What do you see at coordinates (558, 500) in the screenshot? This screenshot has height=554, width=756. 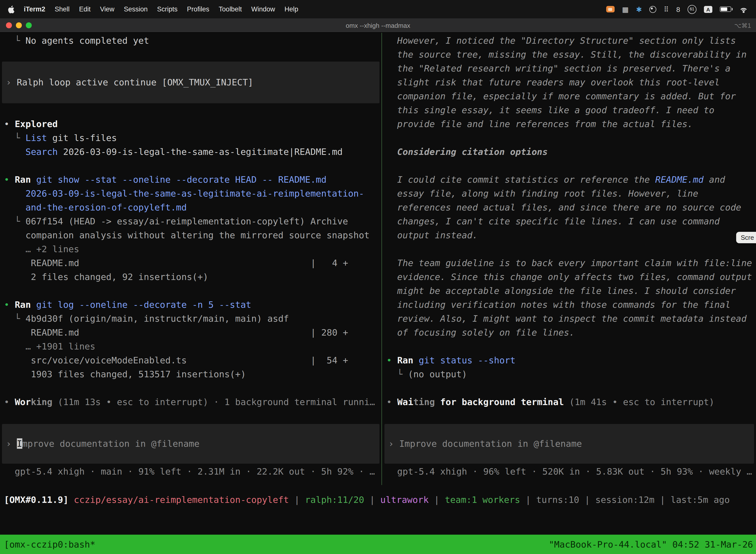 I see `text-span: turns:10` at bounding box center [558, 500].